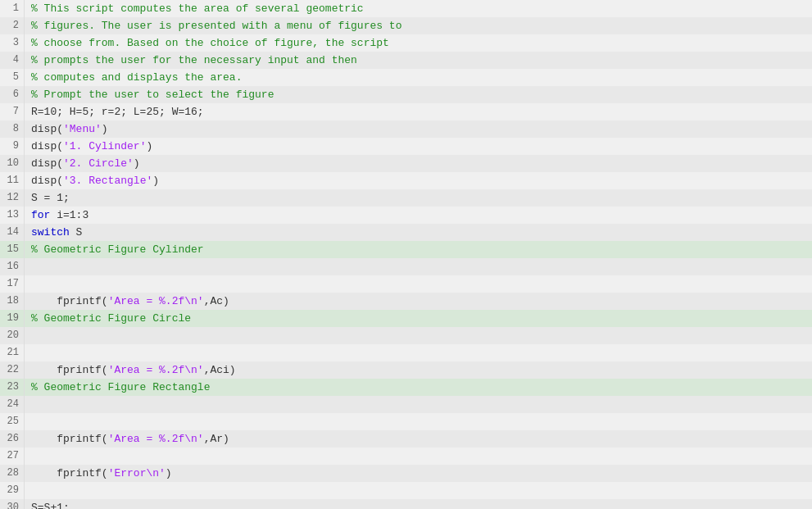 This screenshot has height=509, width=812. I want to click on code-content: fprintf('Error\n'), so click(418, 474).